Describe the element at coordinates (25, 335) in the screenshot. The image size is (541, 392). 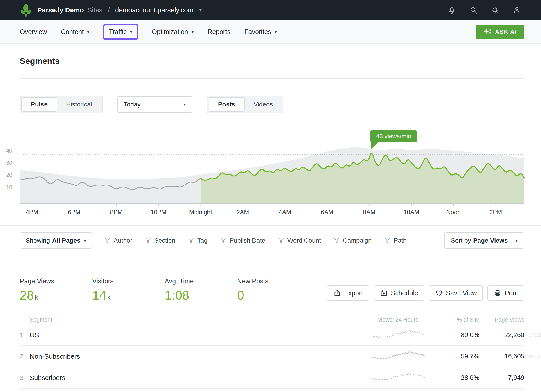
I see `row-rank: 1` at that location.